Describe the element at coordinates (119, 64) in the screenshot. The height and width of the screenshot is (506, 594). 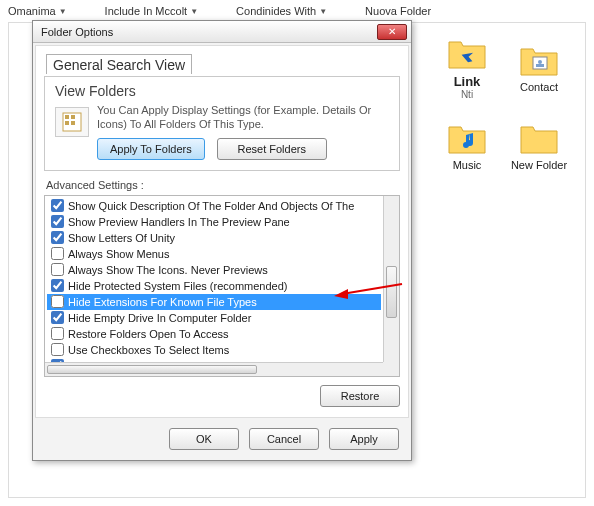
I see `tabs-label: General Search View` at that location.